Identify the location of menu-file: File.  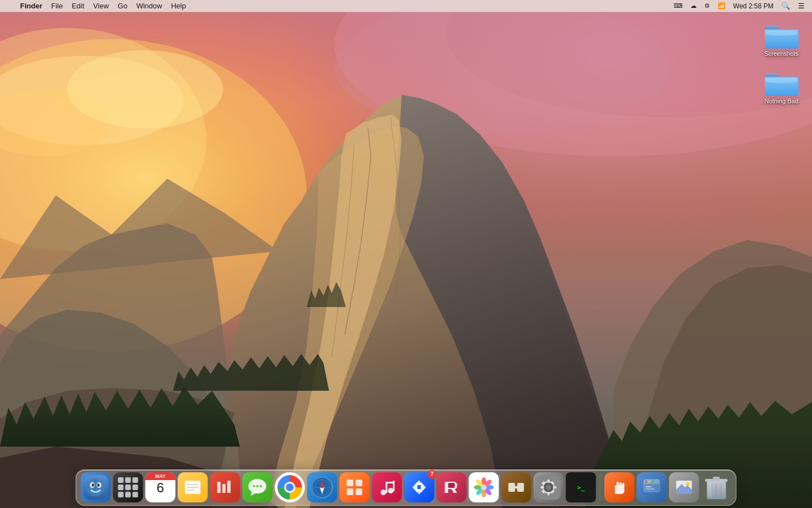
(57, 6).